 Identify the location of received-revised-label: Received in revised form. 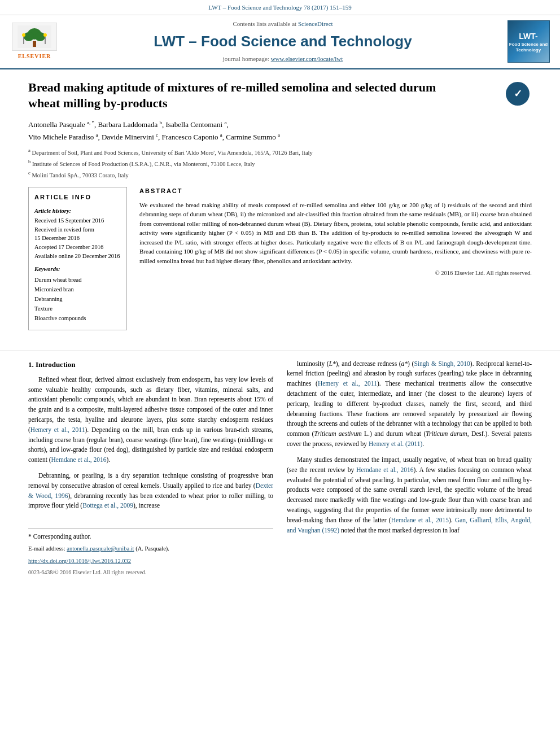
(78, 230).